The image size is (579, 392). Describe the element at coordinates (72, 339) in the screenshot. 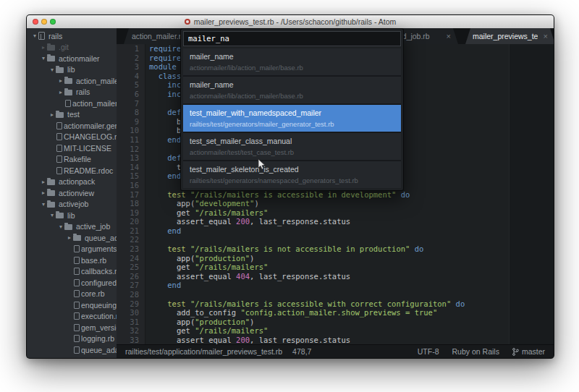

I see `tree-item-logging-rb: logging.rb` at that location.